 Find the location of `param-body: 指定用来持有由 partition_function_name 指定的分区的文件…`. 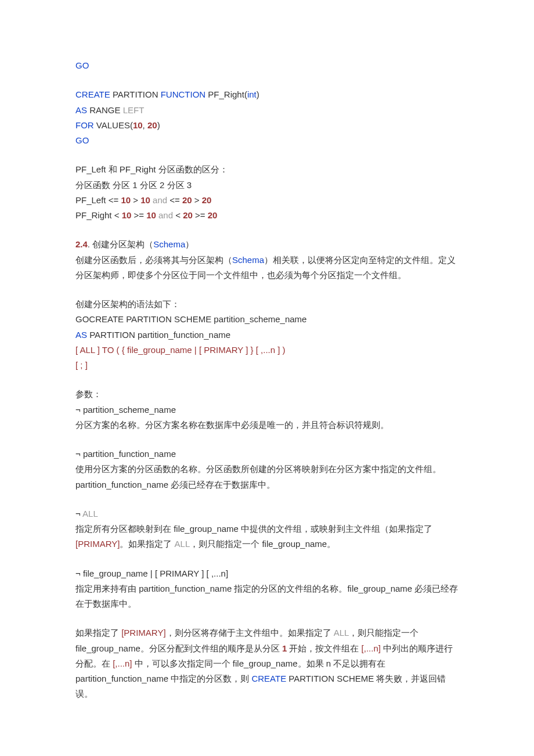

param-body: 指定用来持有由 partition_function_name 指定的分区的文件… is located at coordinates (267, 597).